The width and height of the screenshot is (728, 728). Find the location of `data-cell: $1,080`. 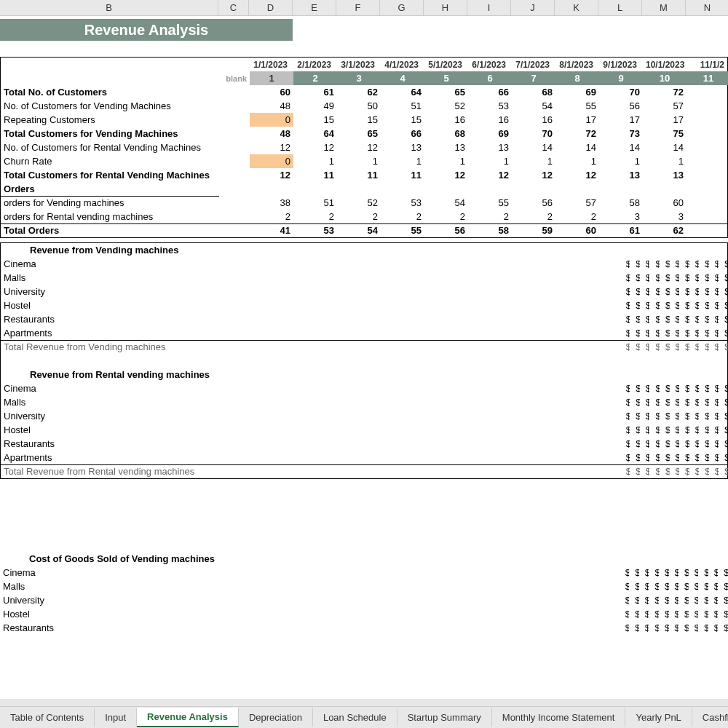

data-cell: $1,080 is located at coordinates (625, 278).